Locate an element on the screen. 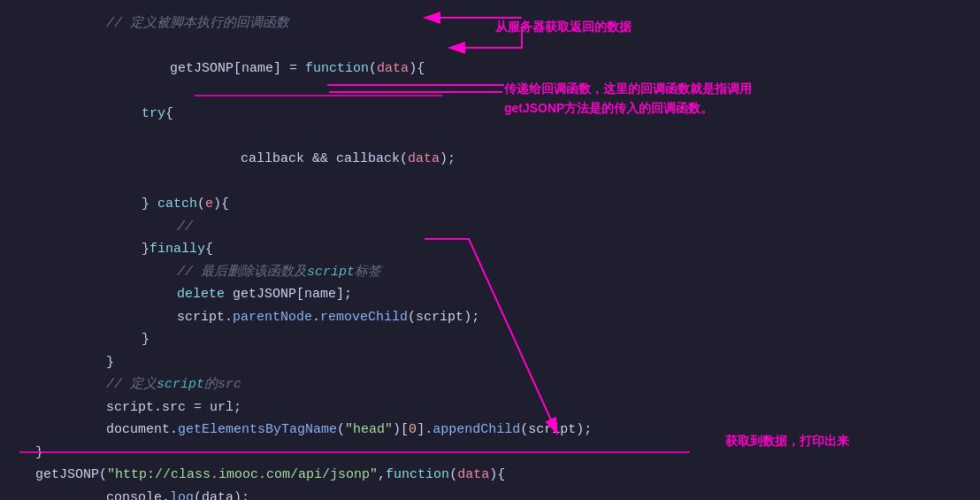  code-line-4: callback && callback(data); is located at coordinates (490, 159).